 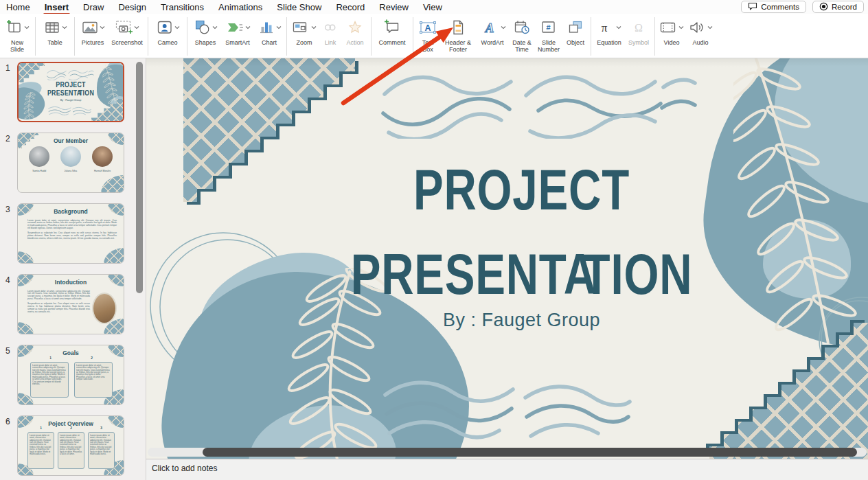 I want to click on ribbon-tool-label: Pictures, so click(x=93, y=47).